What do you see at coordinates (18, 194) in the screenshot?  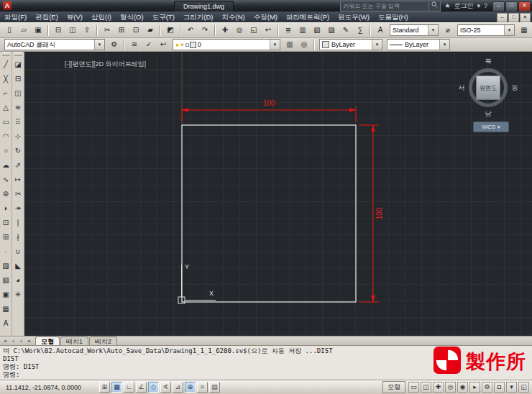 I see `trim-icon: ✂` at bounding box center [18, 194].